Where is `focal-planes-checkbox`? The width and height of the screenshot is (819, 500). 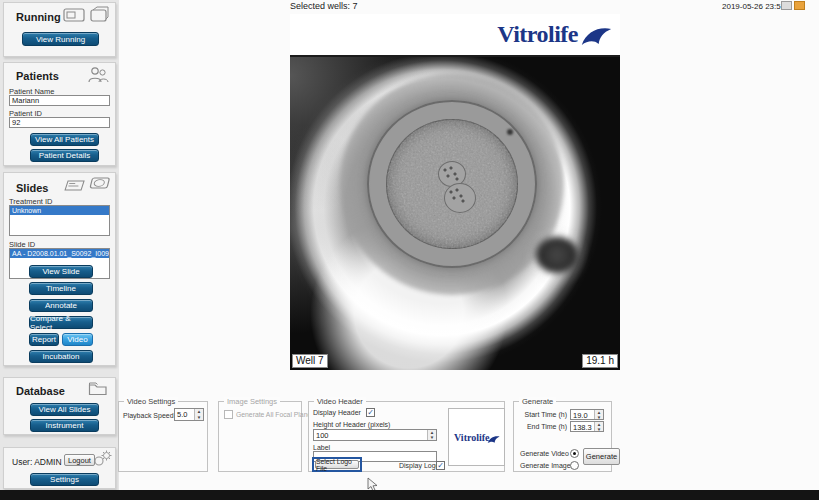 focal-planes-checkbox is located at coordinates (228, 414).